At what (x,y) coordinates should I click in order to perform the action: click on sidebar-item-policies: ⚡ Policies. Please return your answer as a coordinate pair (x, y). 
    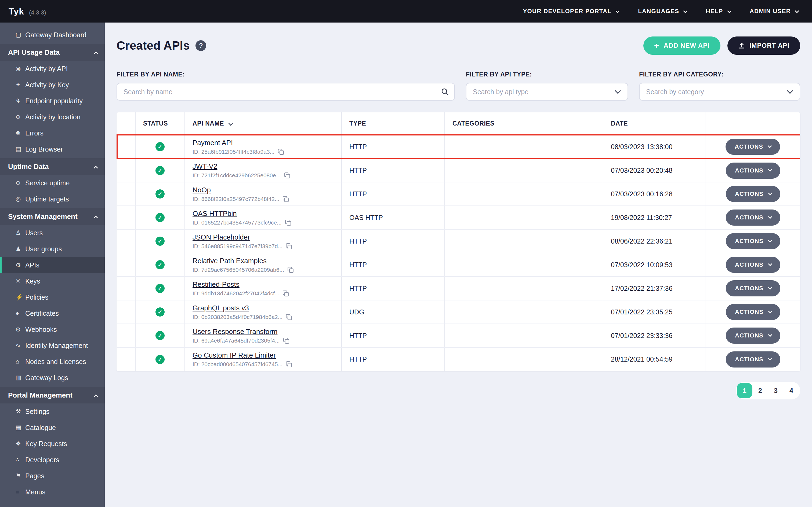
    Looking at the image, I should click on (52, 297).